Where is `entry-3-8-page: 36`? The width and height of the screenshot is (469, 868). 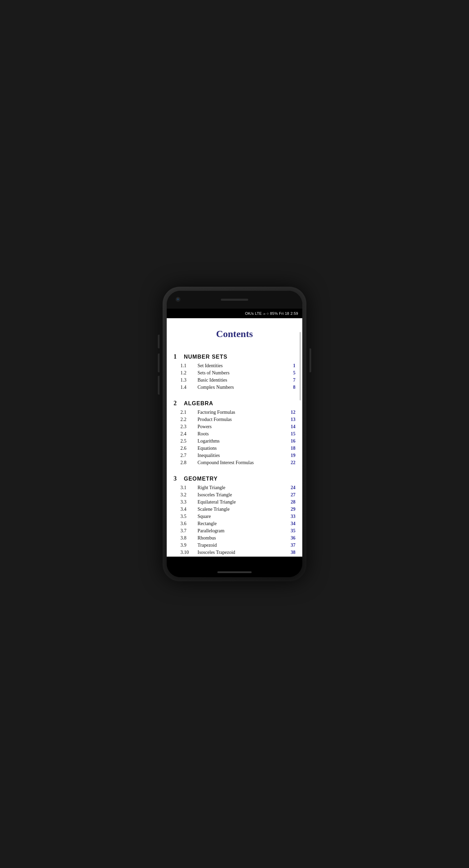
entry-3-8-page: 36 is located at coordinates (293, 538).